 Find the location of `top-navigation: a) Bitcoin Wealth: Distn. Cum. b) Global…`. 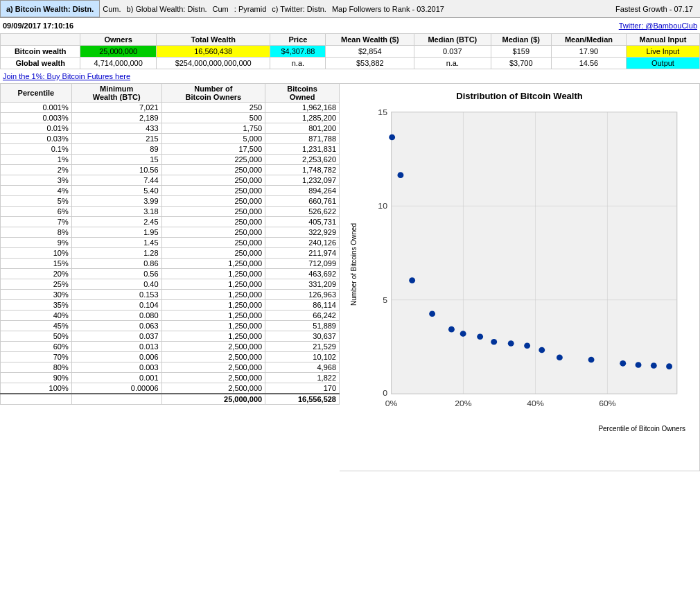

top-navigation: a) Bitcoin Wealth: Distn. Cum. b) Global… is located at coordinates (350, 9).